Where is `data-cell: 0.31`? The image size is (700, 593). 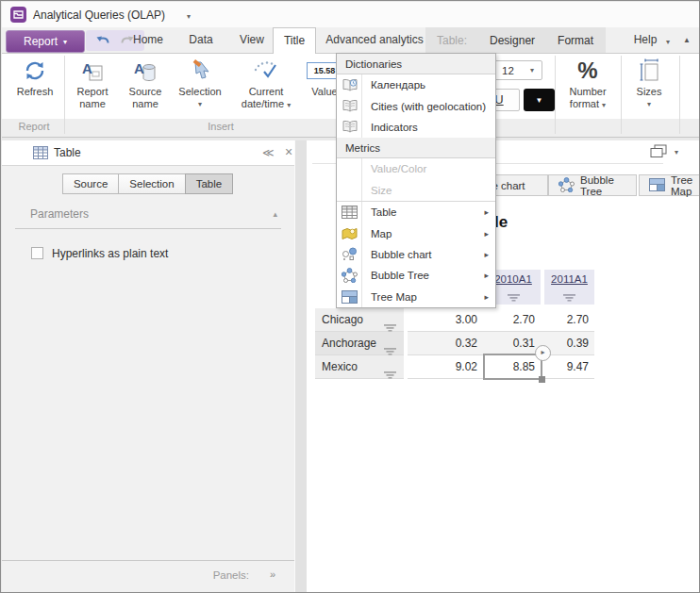 data-cell: 0.31 is located at coordinates (508, 343).